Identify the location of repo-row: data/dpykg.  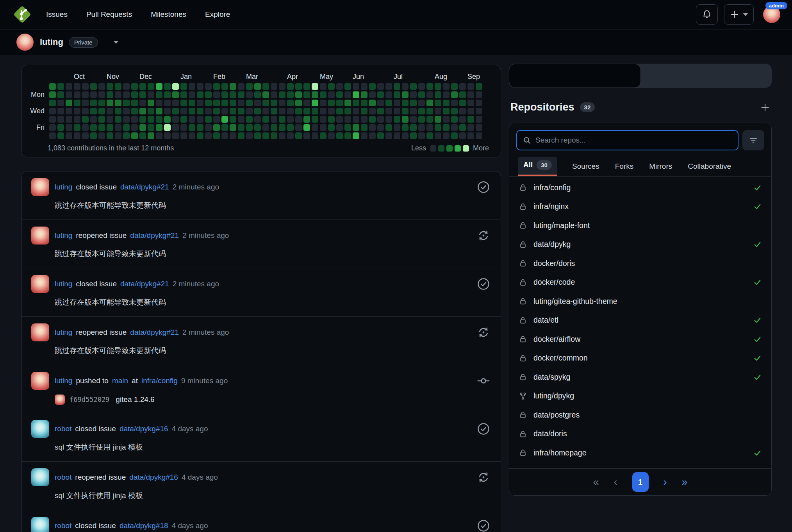
(640, 245).